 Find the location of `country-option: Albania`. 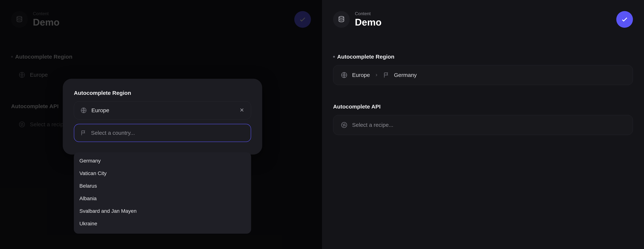

country-option: Albania is located at coordinates (162, 198).